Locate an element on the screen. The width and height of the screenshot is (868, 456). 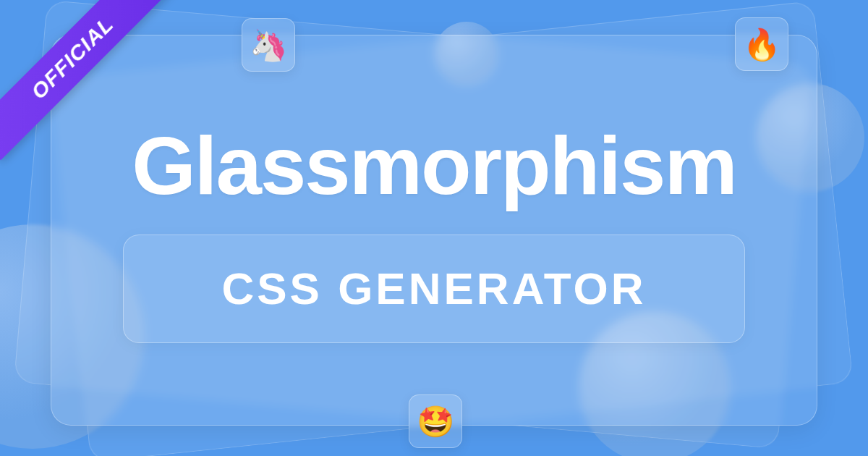
page-subtitle: CSS GENERATOR is located at coordinates (434, 288).